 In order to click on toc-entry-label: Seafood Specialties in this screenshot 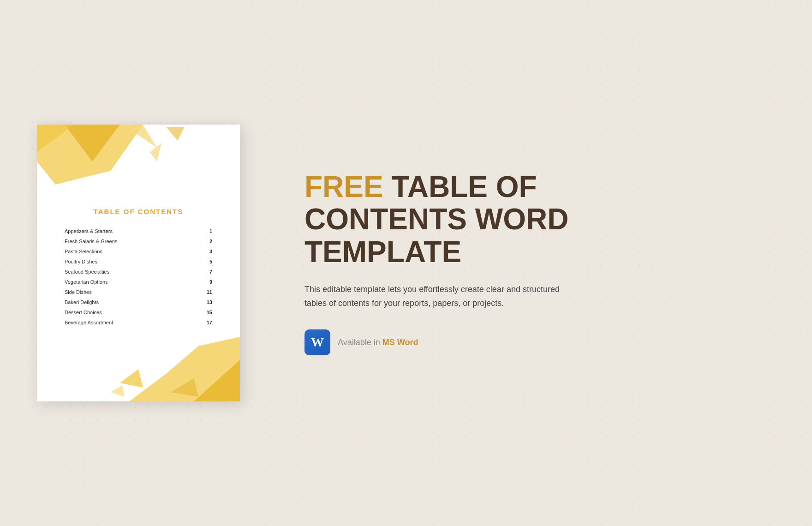, I will do `click(87, 272)`.